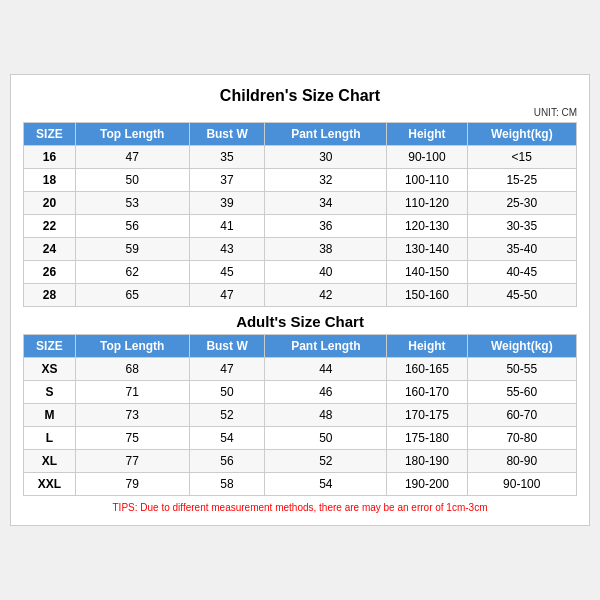 The image size is (600, 600). Describe the element at coordinates (50, 204) in the screenshot. I see `table-cell: 20` at that location.